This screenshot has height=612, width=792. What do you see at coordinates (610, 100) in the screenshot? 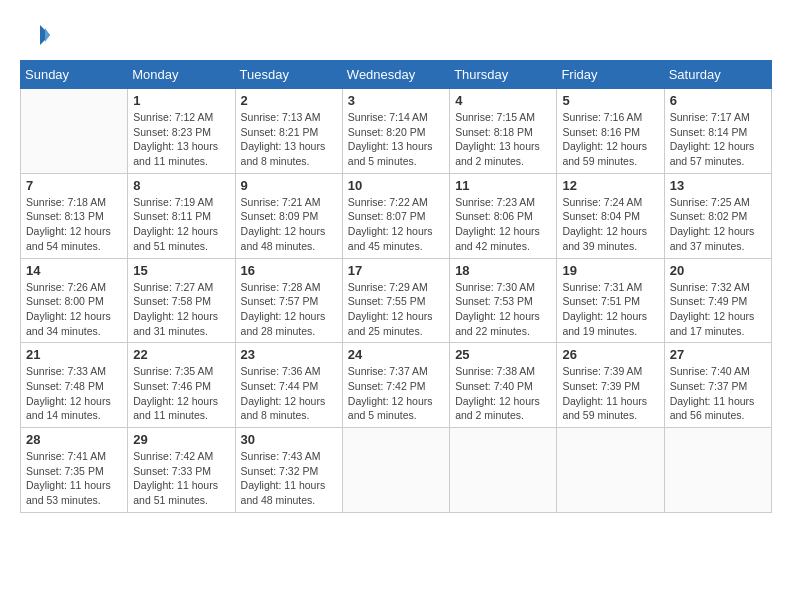
I see `day-number: 5` at bounding box center [610, 100].